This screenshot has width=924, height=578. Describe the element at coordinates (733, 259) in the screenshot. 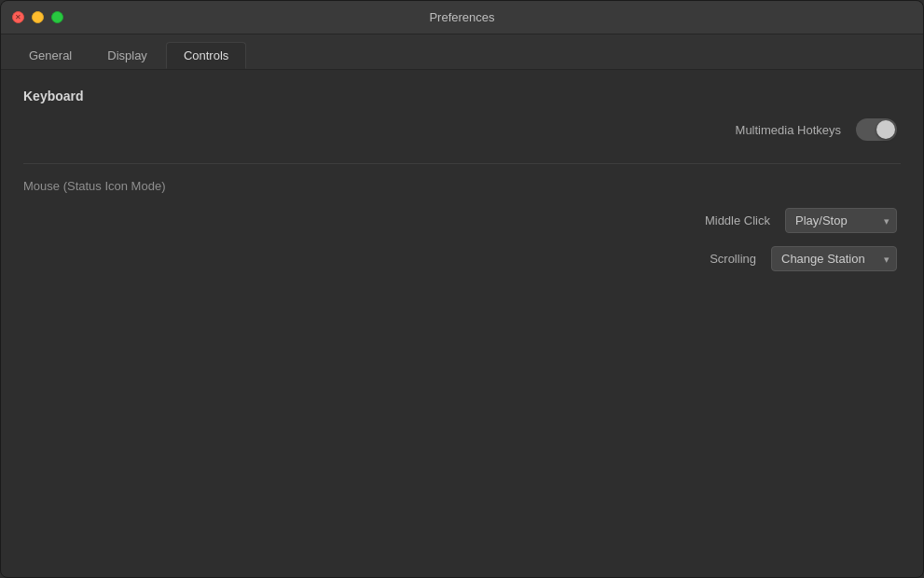

I see `scrolling-label: Scrolling` at that location.